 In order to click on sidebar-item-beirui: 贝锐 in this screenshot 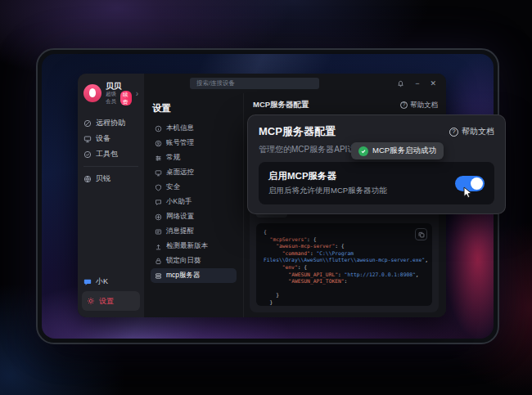, I will do `click(111, 178)`.